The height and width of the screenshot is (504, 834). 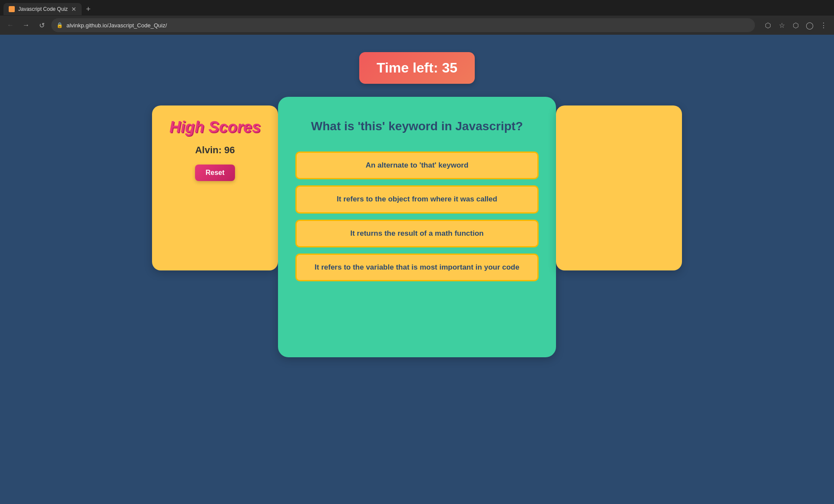 I want to click on tab-favicon, so click(x=12, y=9).